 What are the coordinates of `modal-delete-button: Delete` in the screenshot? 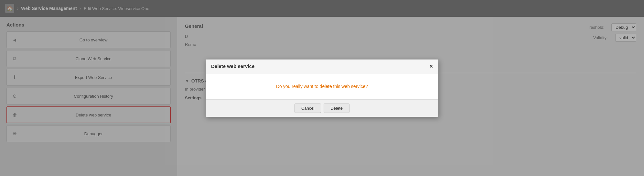 It's located at (337, 108).